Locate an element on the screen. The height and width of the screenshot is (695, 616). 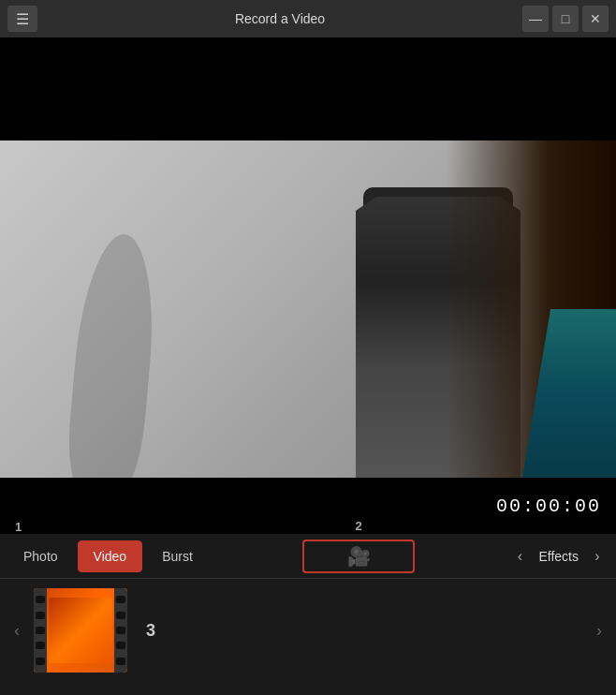
black-strip-top is located at coordinates (308, 89).